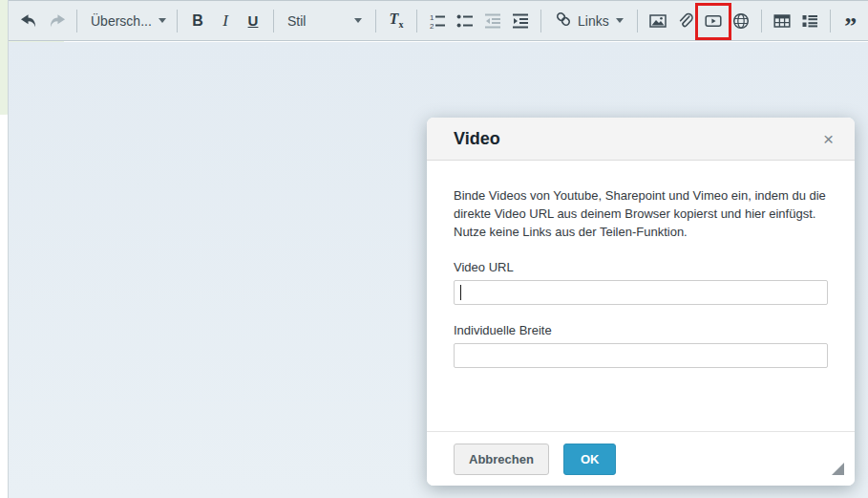 The image size is (868, 498). Describe the element at coordinates (641, 140) in the screenshot. I see `dialog-header: Video ×` at that location.